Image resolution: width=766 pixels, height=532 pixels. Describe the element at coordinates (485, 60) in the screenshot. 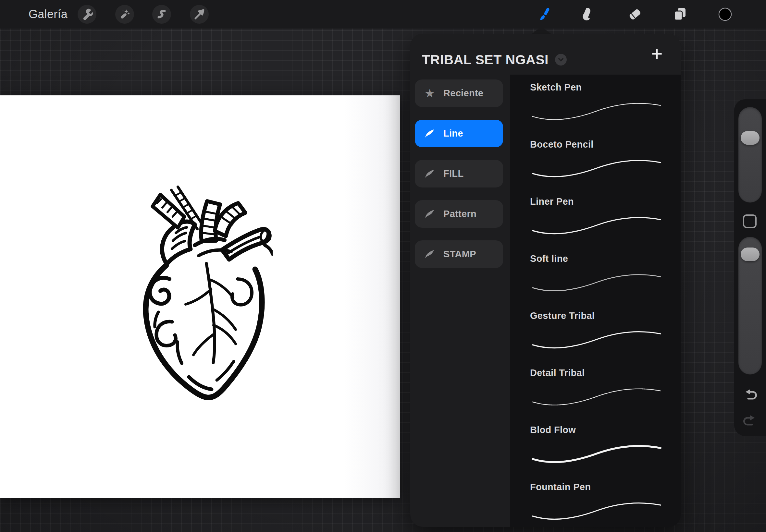

I see `brush-set-title: TRIBAL SET NGASI` at that location.